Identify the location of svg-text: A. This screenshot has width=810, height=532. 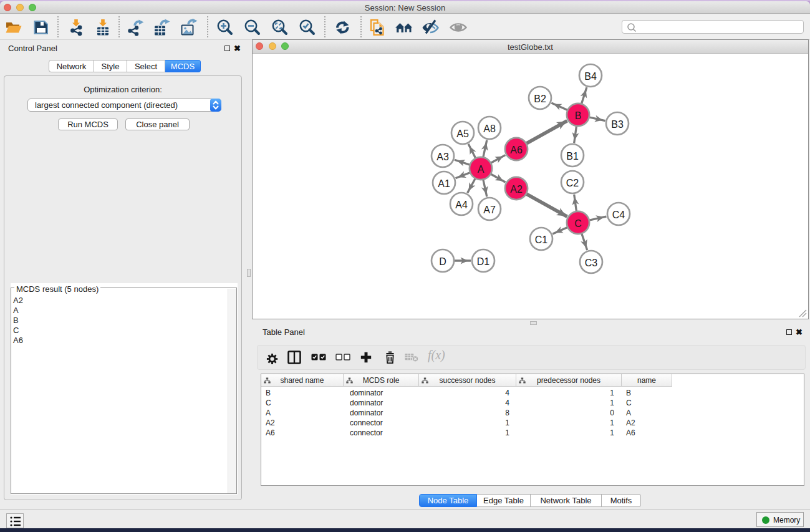
(481, 170).